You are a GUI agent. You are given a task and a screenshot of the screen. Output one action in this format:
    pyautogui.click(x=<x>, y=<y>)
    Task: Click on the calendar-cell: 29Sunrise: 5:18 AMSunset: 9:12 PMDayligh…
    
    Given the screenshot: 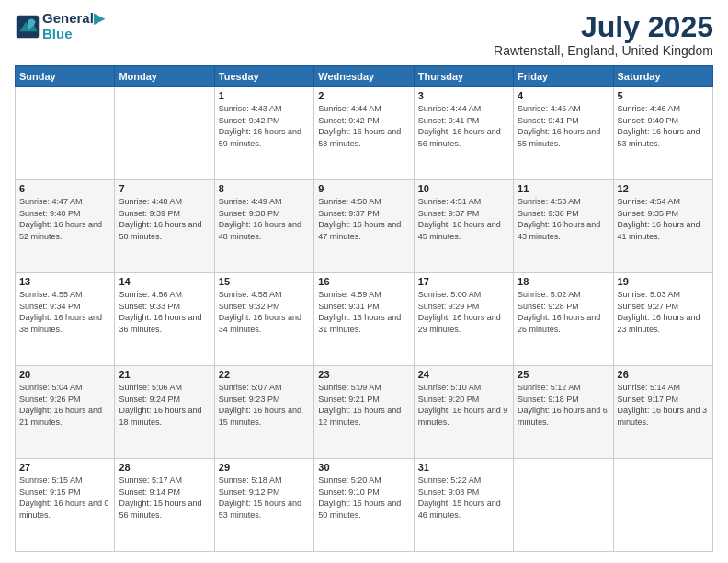 What is the action you would take?
    pyautogui.click(x=264, y=506)
    